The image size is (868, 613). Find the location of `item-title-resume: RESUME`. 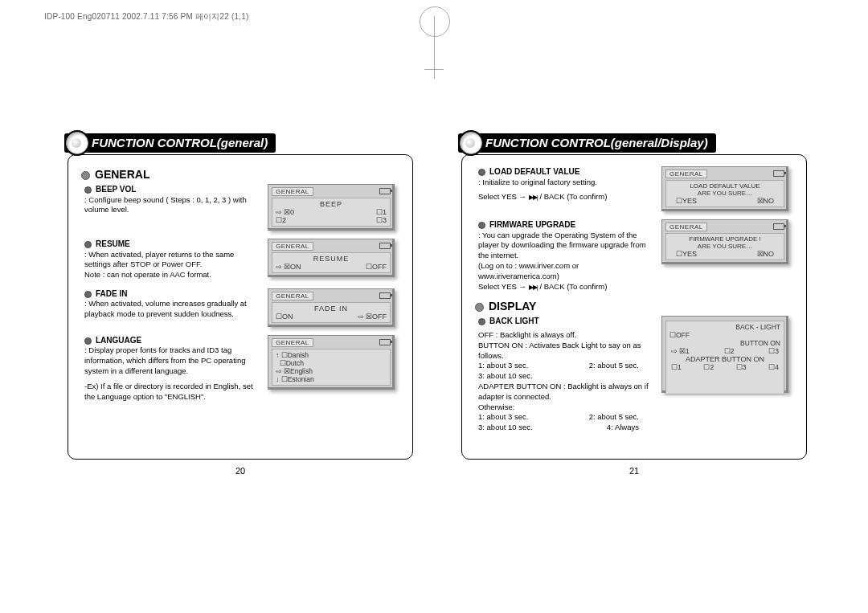

item-title-resume: RESUME is located at coordinates (173, 244).